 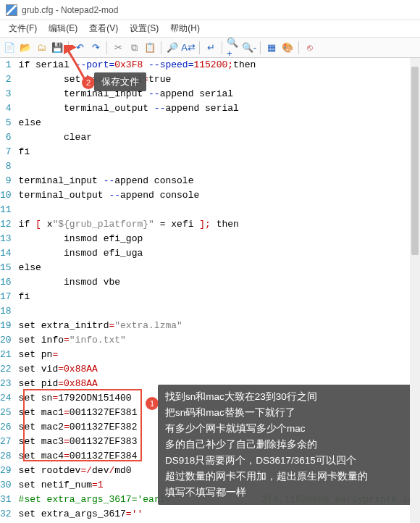 What do you see at coordinates (219, 254) in the screenshot?
I see `code-line: insmod efi_uga` at bounding box center [219, 254].